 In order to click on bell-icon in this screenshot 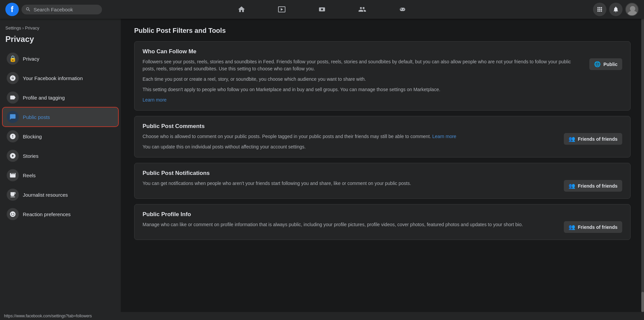, I will do `click(616, 9)`.